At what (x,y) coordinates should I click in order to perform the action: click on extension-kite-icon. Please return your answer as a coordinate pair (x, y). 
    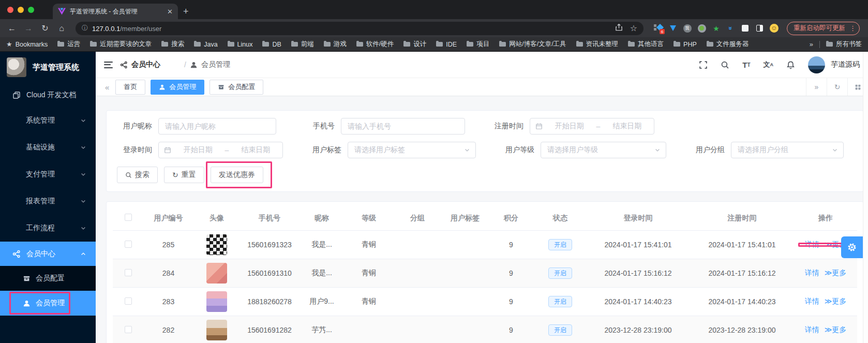
    Looking at the image, I should click on (672, 28).